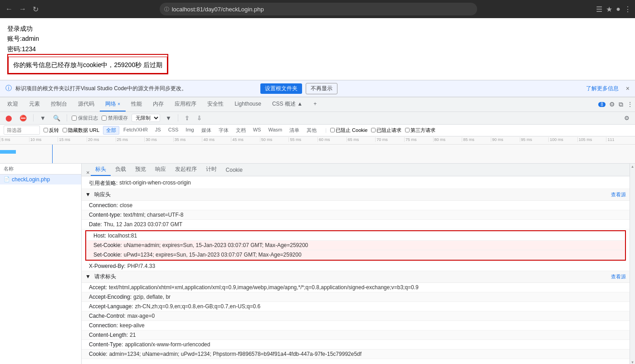 This screenshot has width=635, height=364. What do you see at coordinates (159, 140) in the screenshot?
I see `tick-30ms: 30 ms` at bounding box center [159, 140].